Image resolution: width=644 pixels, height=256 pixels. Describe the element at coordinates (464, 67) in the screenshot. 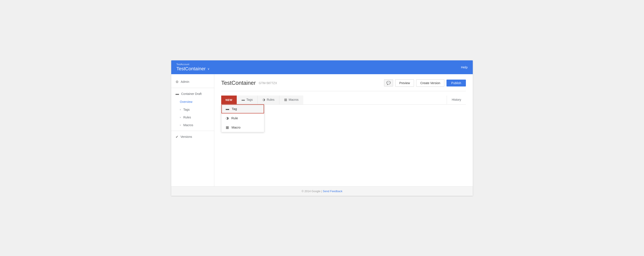

I see `help-button: Help` at that location.